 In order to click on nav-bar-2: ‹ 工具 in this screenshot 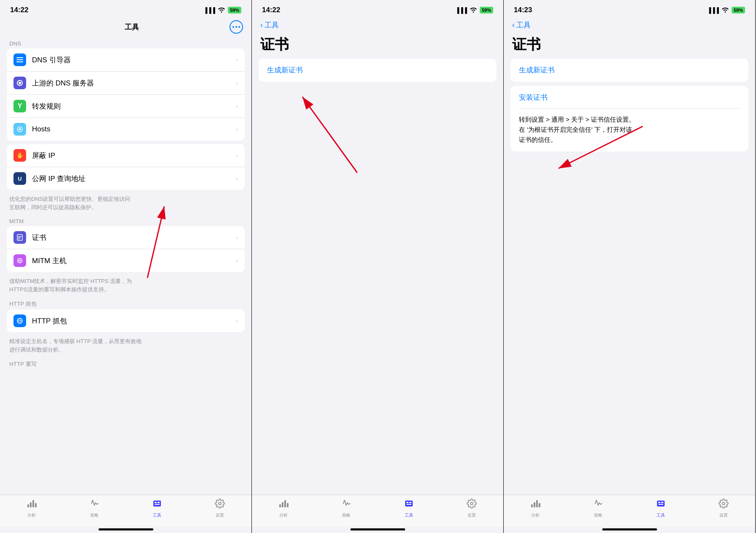, I will do `click(377, 25)`.